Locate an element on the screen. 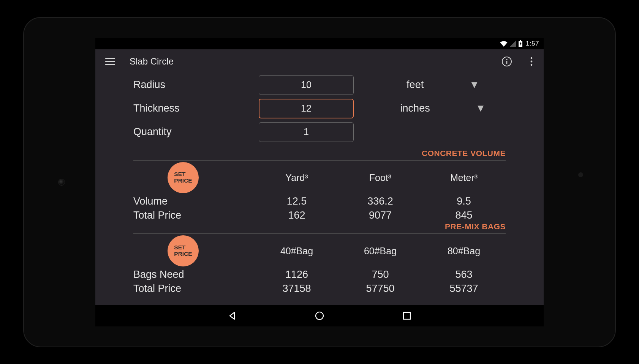 This screenshot has height=364, width=639. status-clock: 1:57 is located at coordinates (533, 44).